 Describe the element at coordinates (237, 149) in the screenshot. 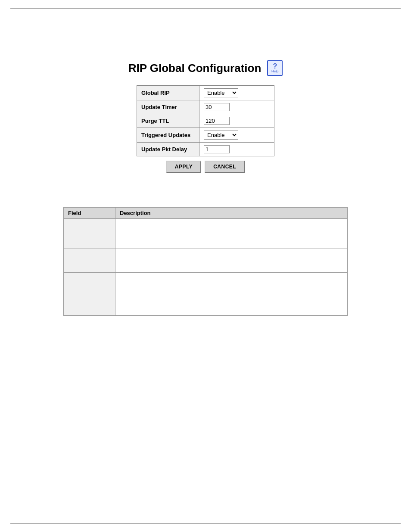

I see `field-value-update-pkt-delay` at that location.